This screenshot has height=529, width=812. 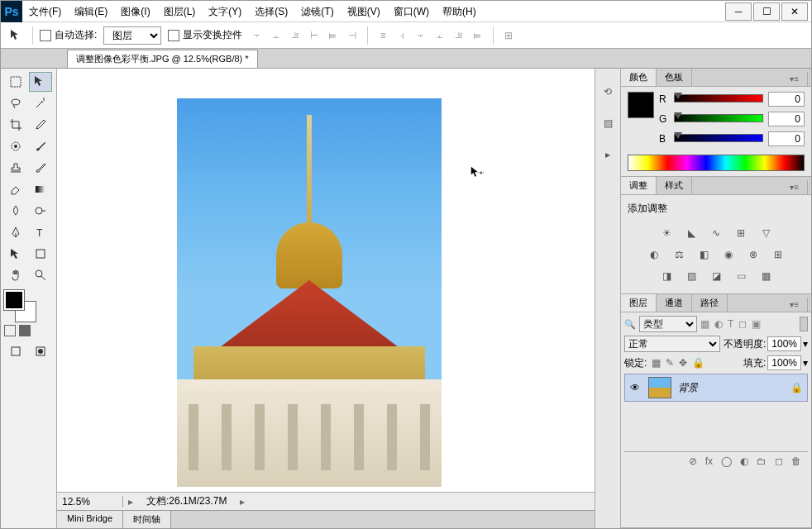 What do you see at coordinates (796, 461) in the screenshot?
I see `delete-layer-icon: 🗑` at bounding box center [796, 461].